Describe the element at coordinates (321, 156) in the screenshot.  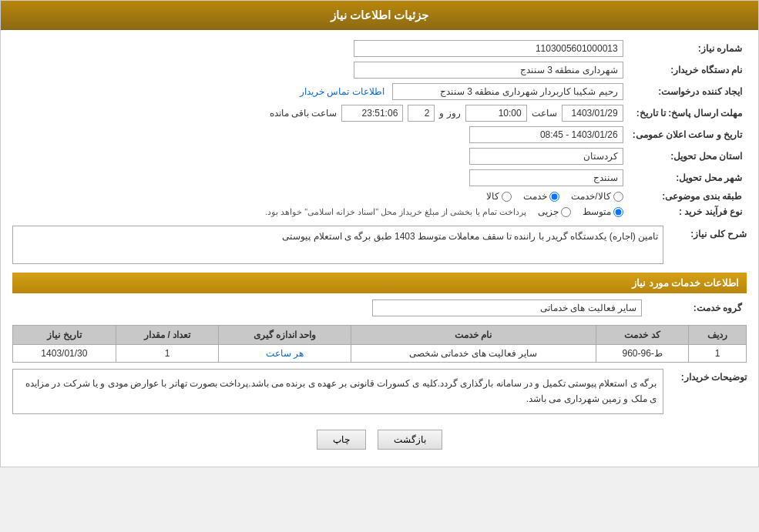
I see `province-value: کردستان` at that location.